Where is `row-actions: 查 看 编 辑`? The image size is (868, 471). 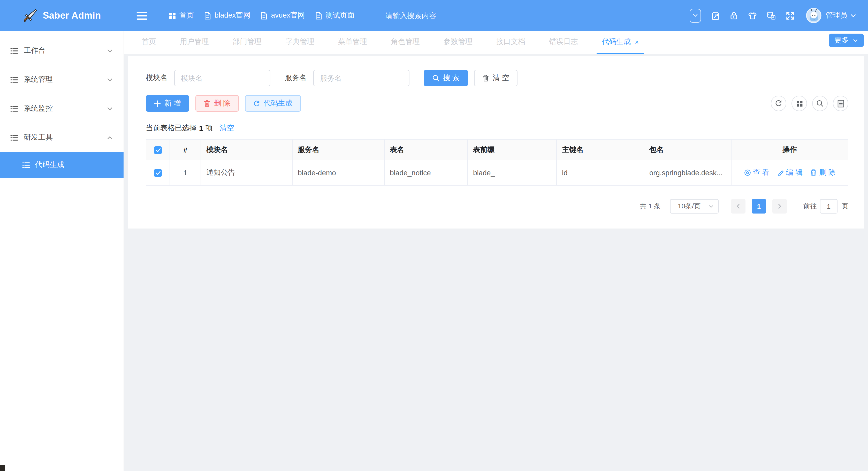
row-actions: 查 看 编 辑 is located at coordinates (790, 172).